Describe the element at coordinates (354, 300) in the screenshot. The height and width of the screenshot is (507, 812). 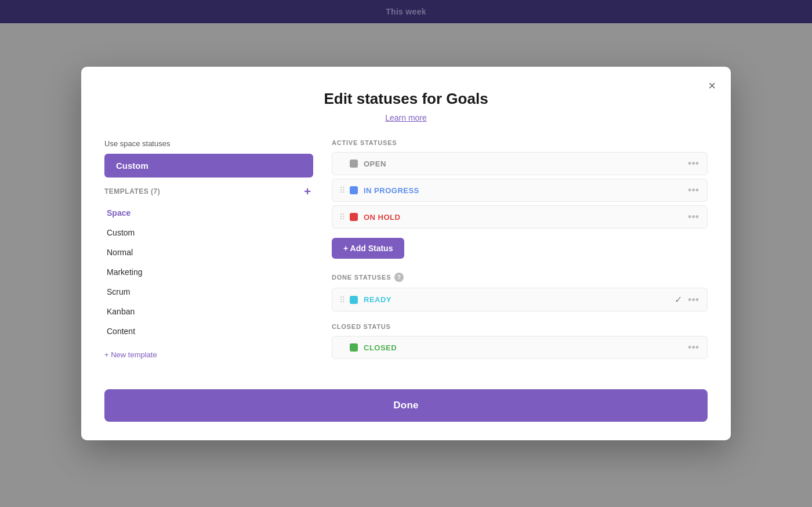
I see `status-dot-ready` at that location.